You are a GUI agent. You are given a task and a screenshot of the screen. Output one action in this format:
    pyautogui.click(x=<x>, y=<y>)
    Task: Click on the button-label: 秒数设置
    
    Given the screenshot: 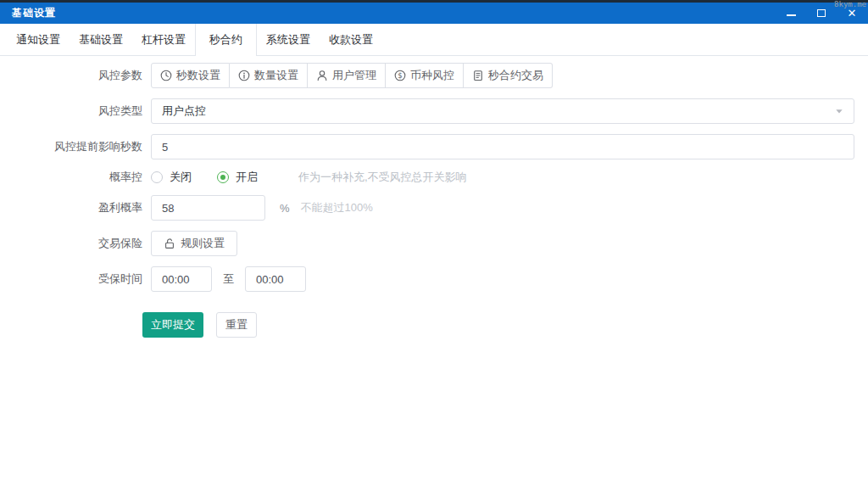 What is the action you would take?
    pyautogui.click(x=198, y=75)
    